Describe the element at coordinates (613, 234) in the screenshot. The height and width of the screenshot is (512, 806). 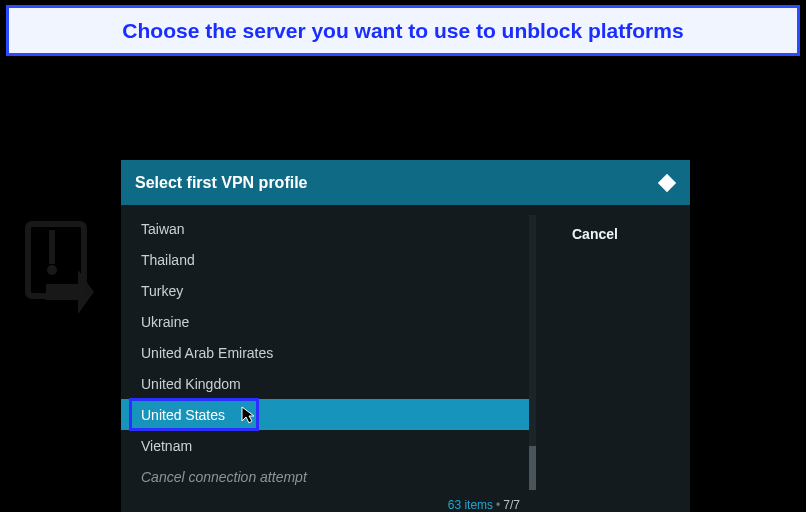
I see `cancel-button: Cancel` at that location.